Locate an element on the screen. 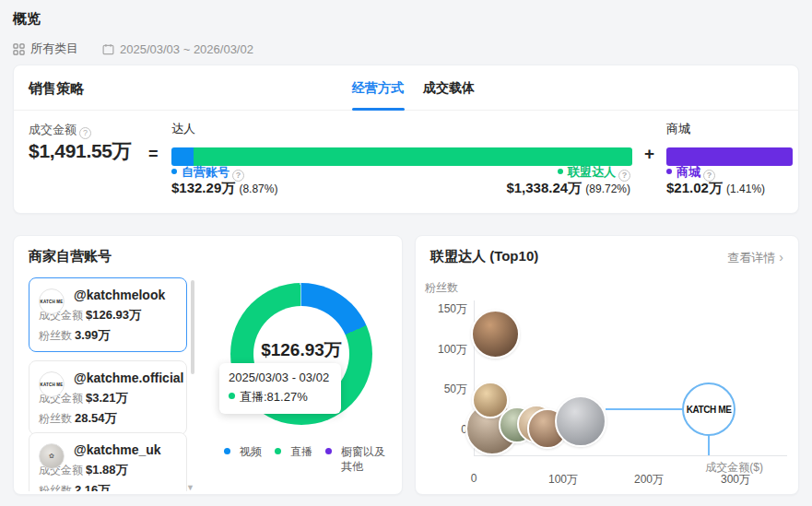 The image size is (812, 506). scroll-down-icon: ▼ is located at coordinates (190, 488).